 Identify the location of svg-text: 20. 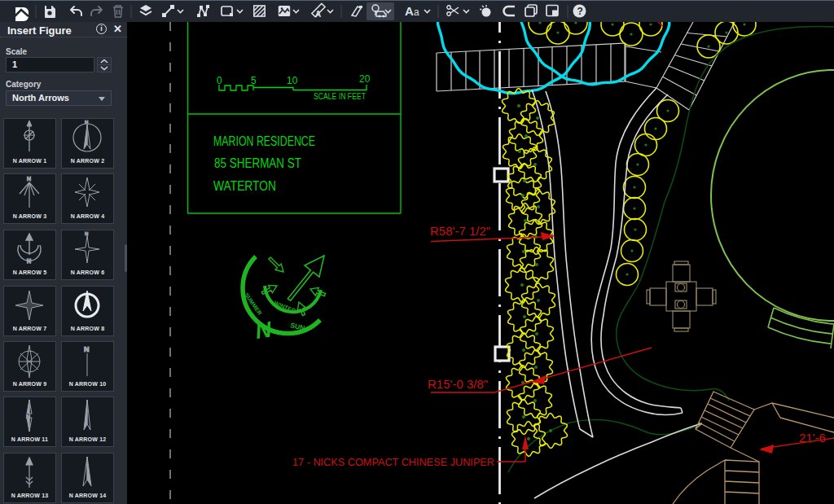
(365, 79).